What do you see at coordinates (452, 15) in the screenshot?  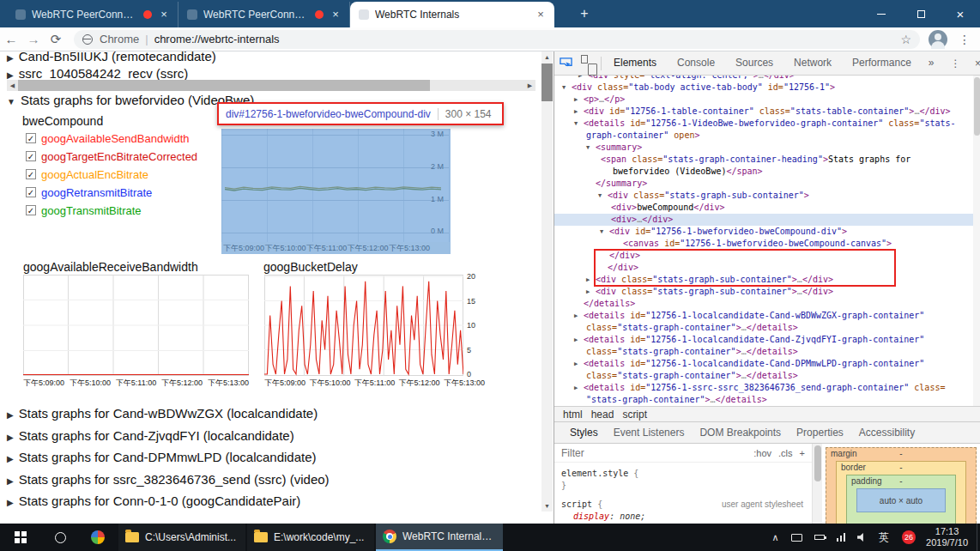 I see `browser-tab: WebRTC Internals×` at bounding box center [452, 15].